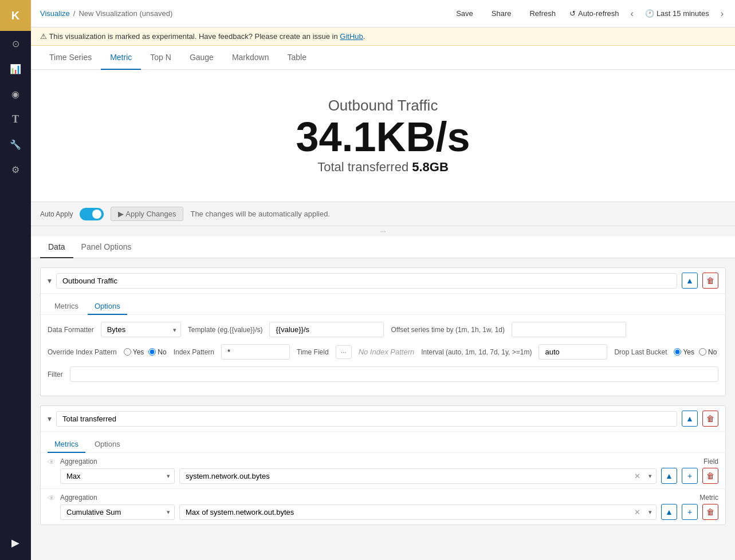 This screenshot has width=735, height=560. Describe the element at coordinates (121, 58) in the screenshot. I see `tab-metric: Metric` at that location.